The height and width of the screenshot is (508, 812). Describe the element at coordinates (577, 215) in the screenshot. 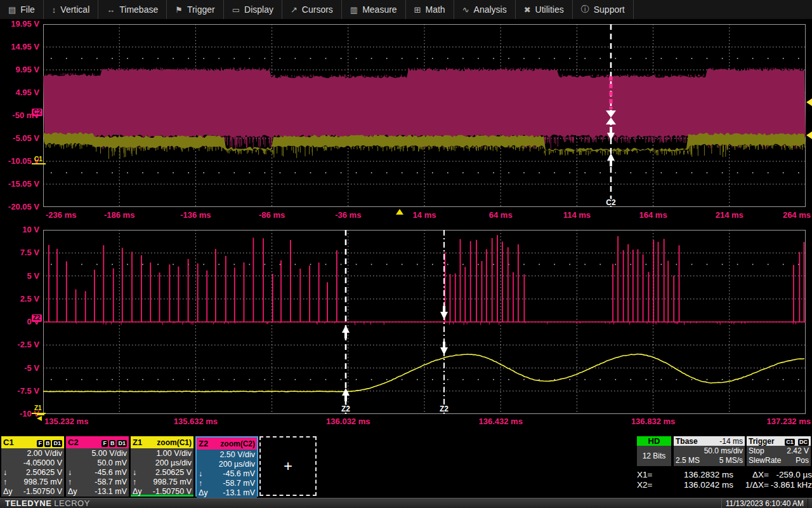

I see `x-axis-label: 114 ms` at that location.